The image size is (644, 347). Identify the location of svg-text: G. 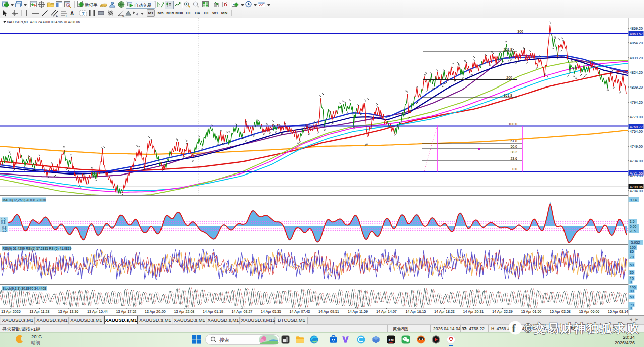
(123, 16).